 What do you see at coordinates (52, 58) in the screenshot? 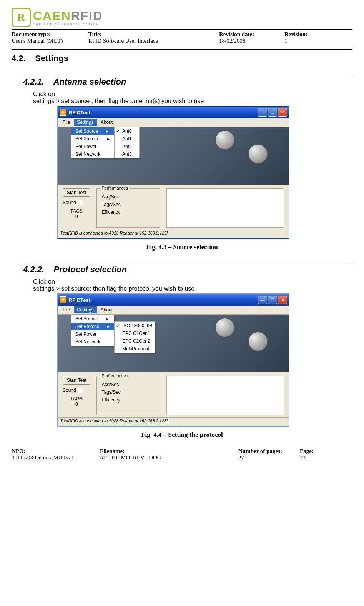
I see `section-title: Settings` at bounding box center [52, 58].